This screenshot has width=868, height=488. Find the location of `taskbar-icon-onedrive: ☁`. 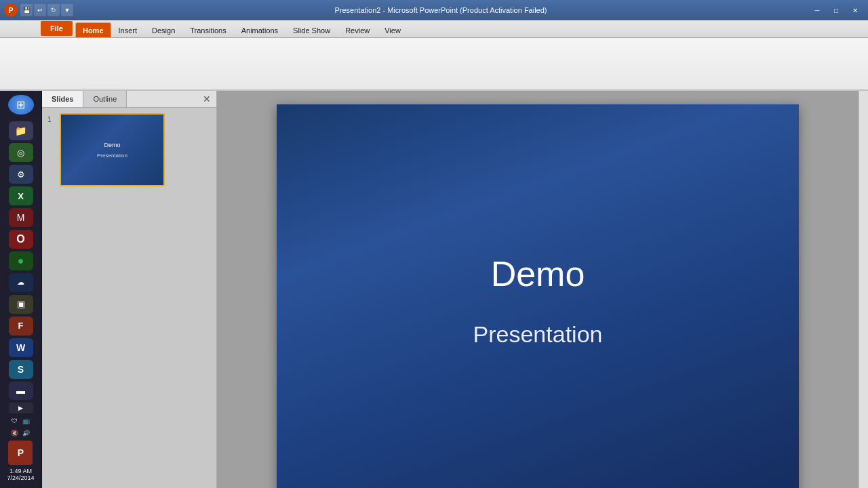

taskbar-icon-onedrive: ☁ is located at coordinates (21, 283).